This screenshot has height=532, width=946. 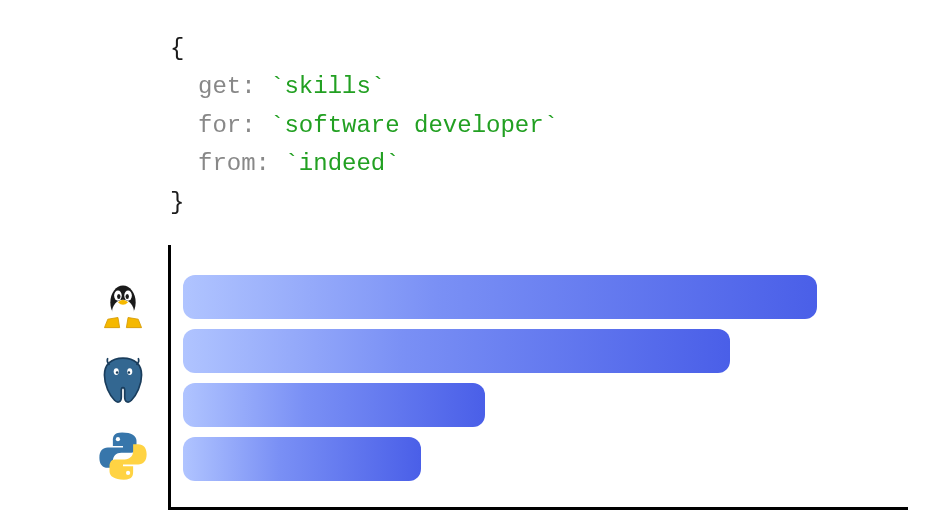 What do you see at coordinates (364, 126) in the screenshot?
I see `query-code-block: { get: `skills` for: `software developer…` at bounding box center [364, 126].